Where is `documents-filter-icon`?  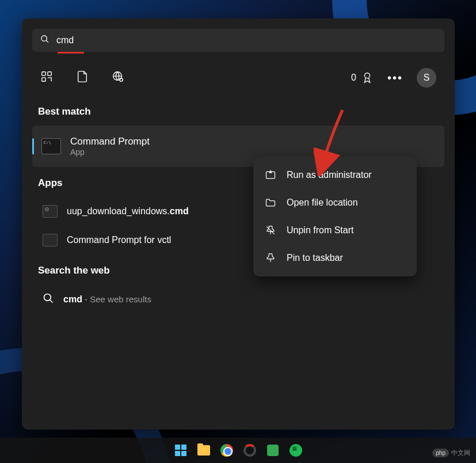
documents-filter-icon is located at coordinates (82, 78).